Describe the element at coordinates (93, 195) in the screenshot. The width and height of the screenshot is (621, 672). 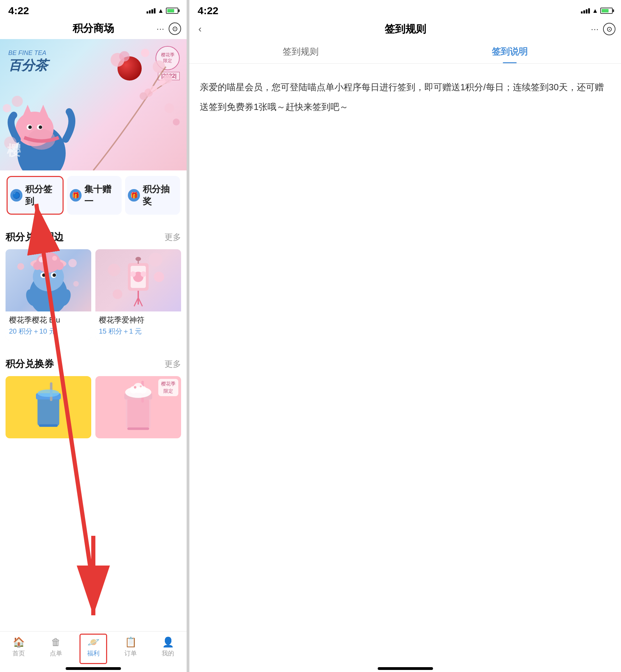
I see `quick-actions: 🔵 积分签到 🎁 集十赠一 🎁 积分抽奖` at that location.